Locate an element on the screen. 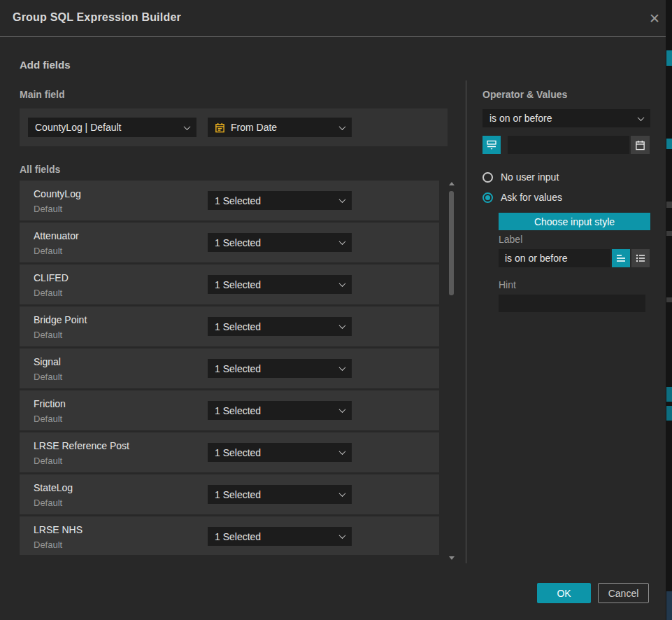 This screenshot has width=672, height=620. radio-button-icon is located at coordinates (488, 178).